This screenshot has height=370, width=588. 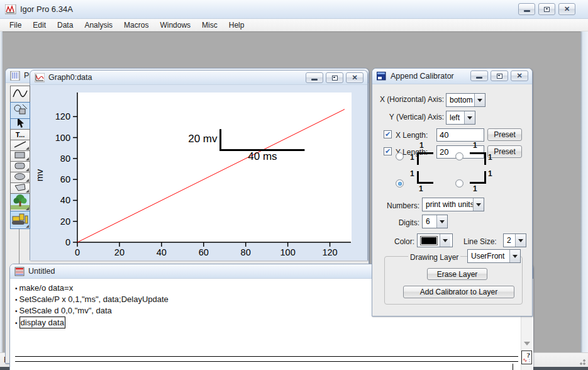 I want to click on panel-minimize-button, so click(x=479, y=76).